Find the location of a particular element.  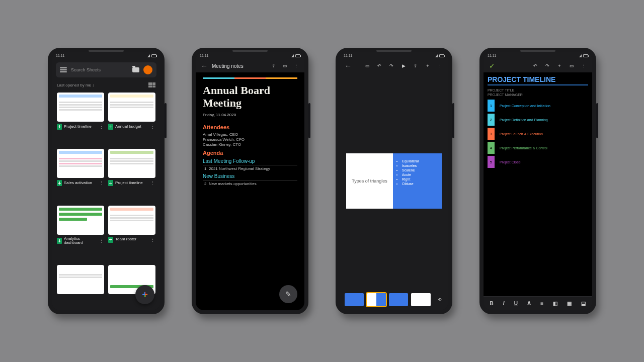

borders-icon: ▦ is located at coordinates (570, 304).